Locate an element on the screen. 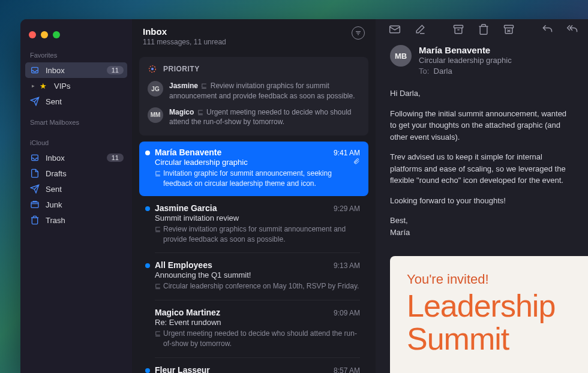  attachment-icon is located at coordinates (356, 162).